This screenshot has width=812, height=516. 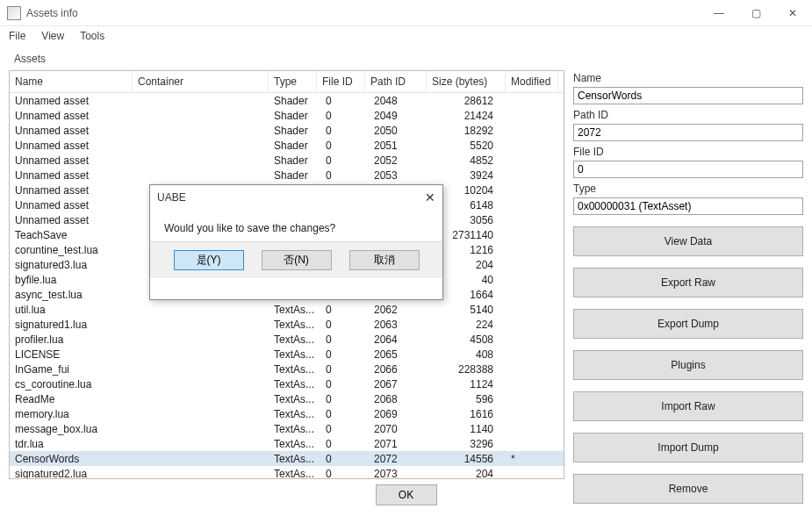 I want to click on col-container: Container, so click(x=200, y=82).